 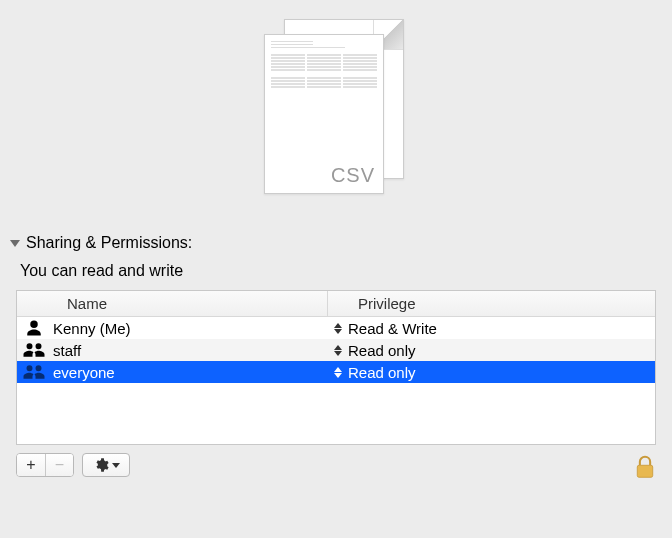 What do you see at coordinates (31, 465) in the screenshot?
I see `add-button: +` at bounding box center [31, 465].